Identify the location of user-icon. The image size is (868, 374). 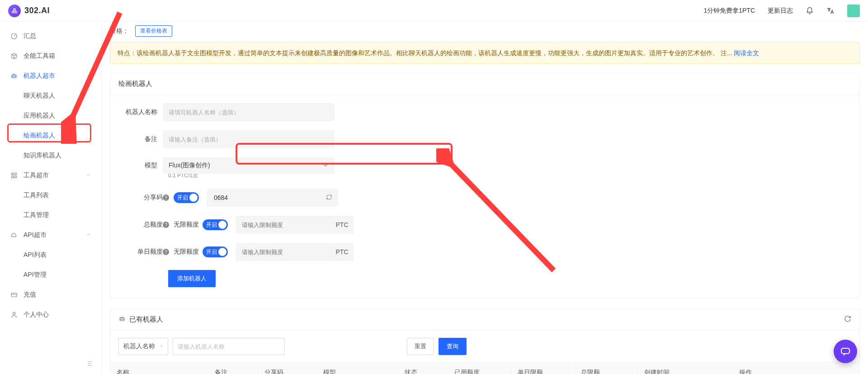
(14, 315).